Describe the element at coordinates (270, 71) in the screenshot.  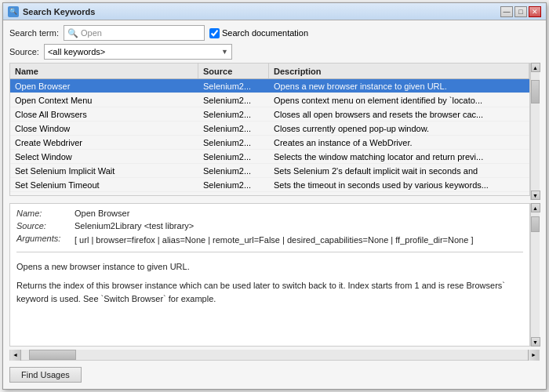
I see `table-header: Name Source Description` at that location.